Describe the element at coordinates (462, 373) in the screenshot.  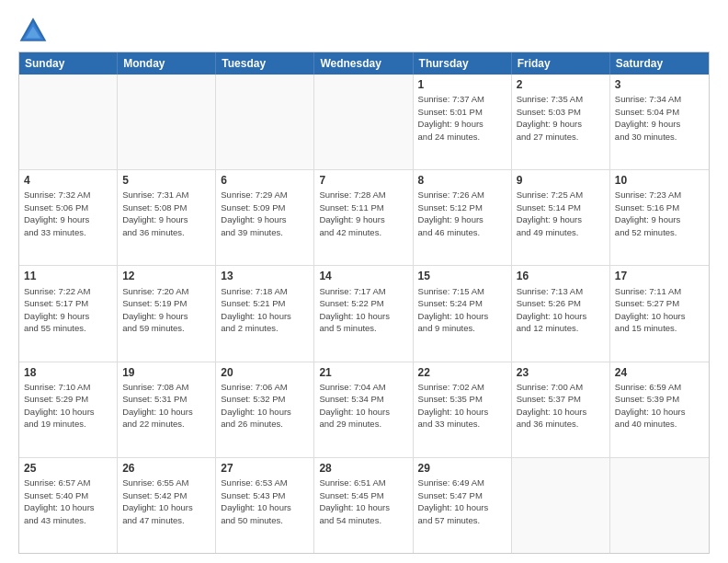
I see `day-number: 22` at that location.